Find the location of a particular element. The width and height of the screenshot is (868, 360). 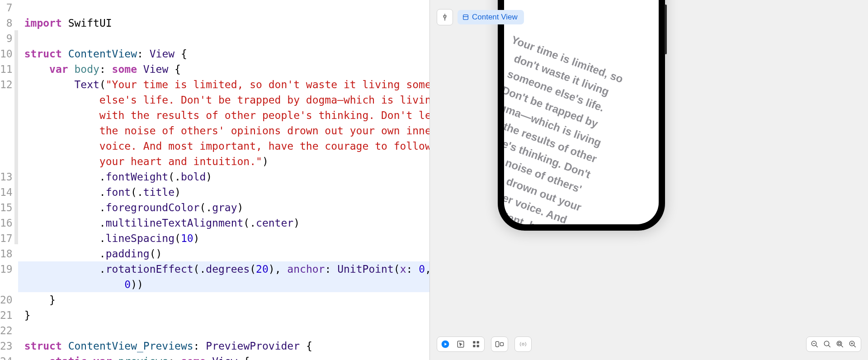

broadcast-icon is located at coordinates (523, 344).